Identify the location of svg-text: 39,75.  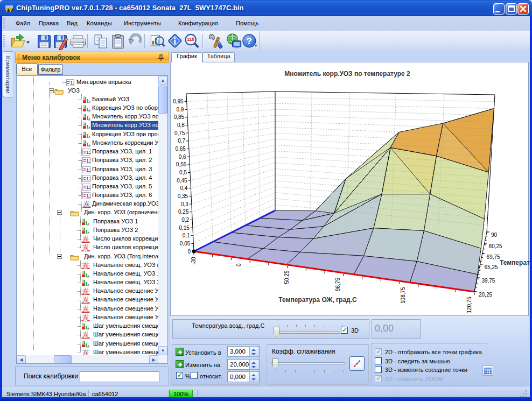
(488, 281).